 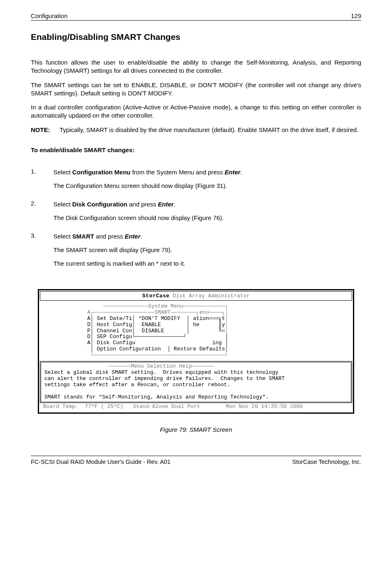 What do you see at coordinates (196, 296) in the screenshot?
I see `terminal-title-bar: StorCase Disk Array Administrator` at bounding box center [196, 296].